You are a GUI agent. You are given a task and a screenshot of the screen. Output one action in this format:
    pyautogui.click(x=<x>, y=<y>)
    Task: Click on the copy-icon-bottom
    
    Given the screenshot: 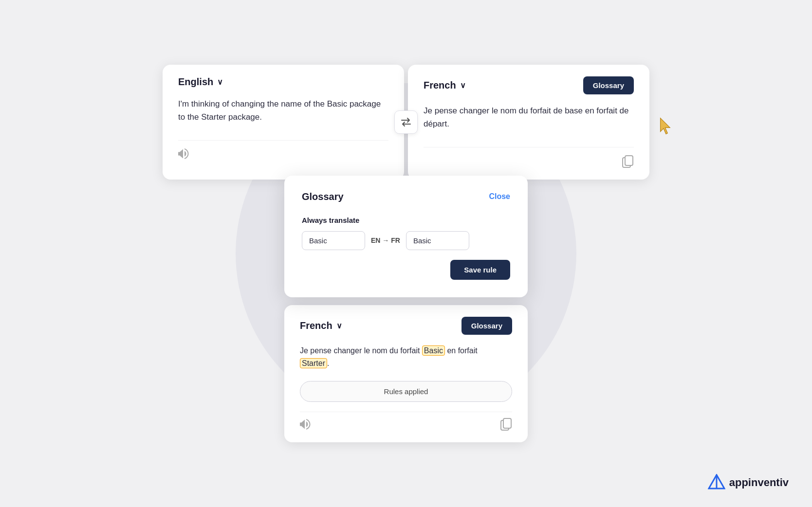 What is the action you would take?
    pyautogui.click(x=506, y=424)
    